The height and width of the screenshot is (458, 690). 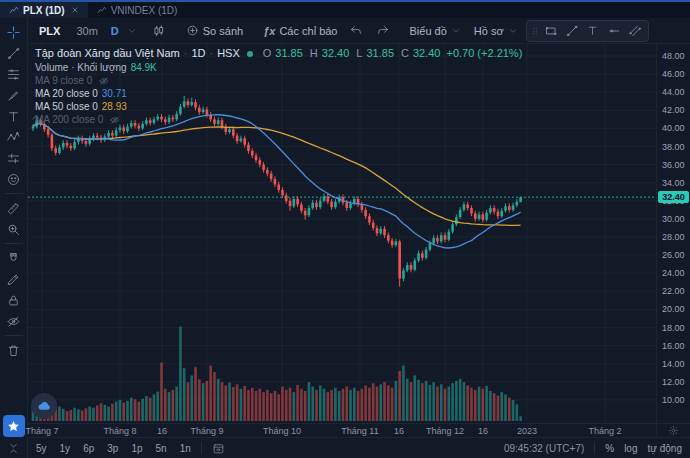 What do you see at coordinates (14, 350) in the screenshot?
I see `remove-all-tool-button` at bounding box center [14, 350].